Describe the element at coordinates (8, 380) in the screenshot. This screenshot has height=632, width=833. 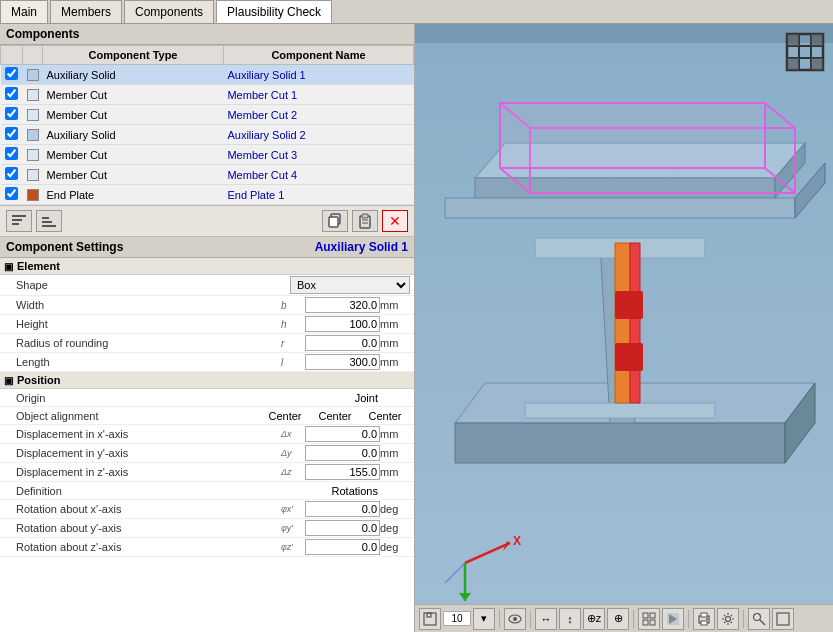
I see `position-collapse-icon: ▣` at that location.